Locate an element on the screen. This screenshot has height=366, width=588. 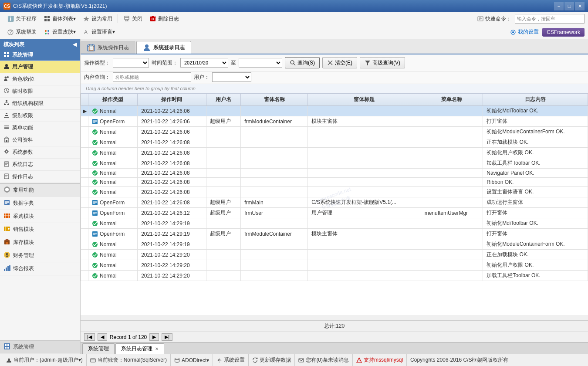
status-current-user: 当前用户：(admin-超级用户▾) is located at coordinates (44, 360).